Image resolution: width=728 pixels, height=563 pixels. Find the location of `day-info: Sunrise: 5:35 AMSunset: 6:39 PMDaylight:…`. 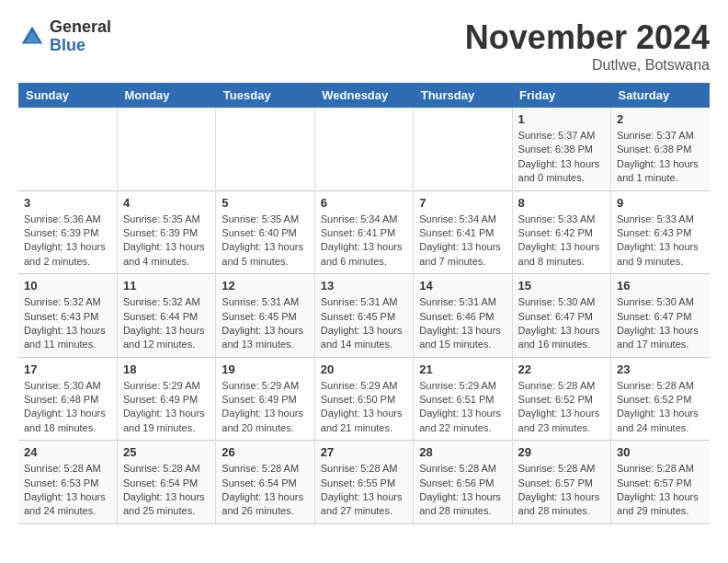

day-info: Sunrise: 5:35 AMSunset: 6:39 PMDaylight:… is located at coordinates (166, 241).